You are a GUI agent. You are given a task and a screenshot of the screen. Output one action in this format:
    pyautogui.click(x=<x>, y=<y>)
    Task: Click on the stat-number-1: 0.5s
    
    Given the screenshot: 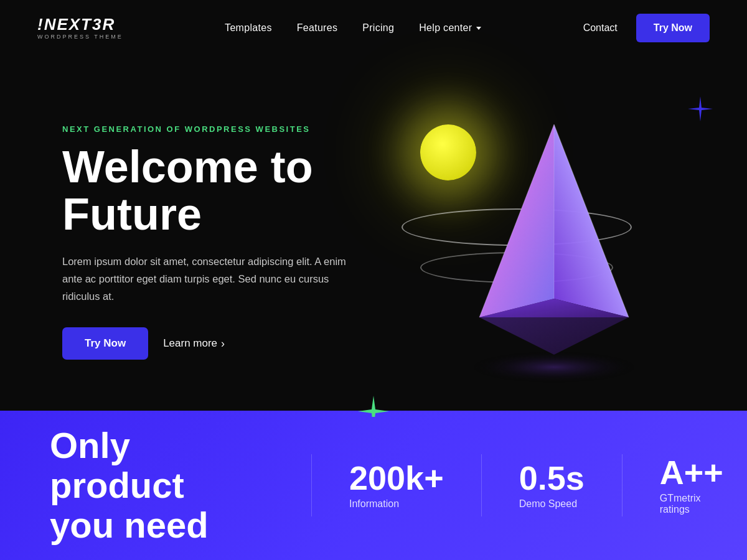 What is the action you would take?
    pyautogui.click(x=552, y=478)
    